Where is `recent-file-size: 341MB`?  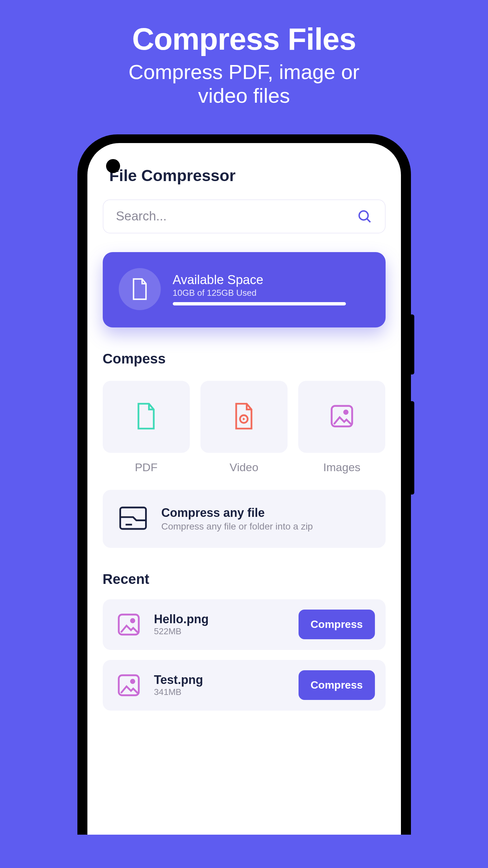 recent-file-size: 341MB is located at coordinates (221, 692).